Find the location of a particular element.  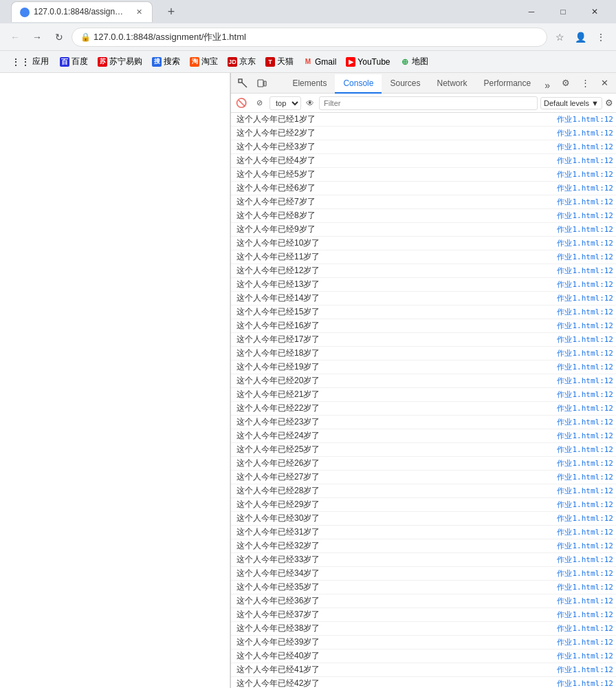

minimize-button: ─ is located at coordinates (531, 12).